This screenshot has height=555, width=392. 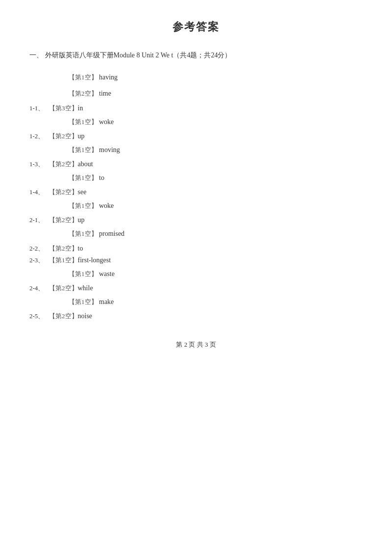 I want to click on question-group-2-4: 2-4、 【第2空】 while 【第1空】 make, so click(x=196, y=296).